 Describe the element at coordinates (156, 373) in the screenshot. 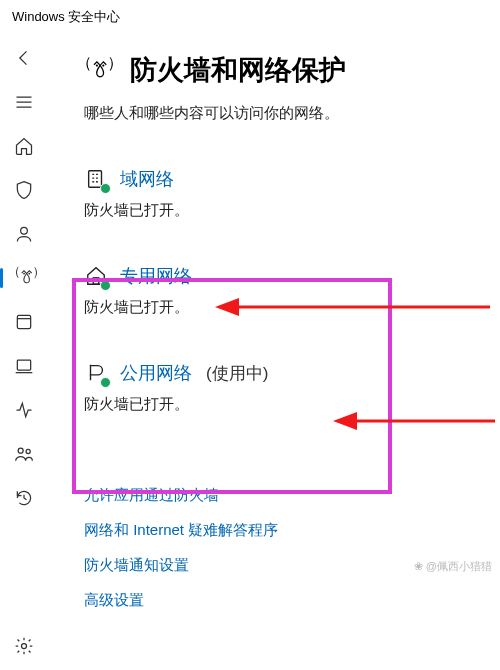

I see `public-network-link: 公用网络` at that location.